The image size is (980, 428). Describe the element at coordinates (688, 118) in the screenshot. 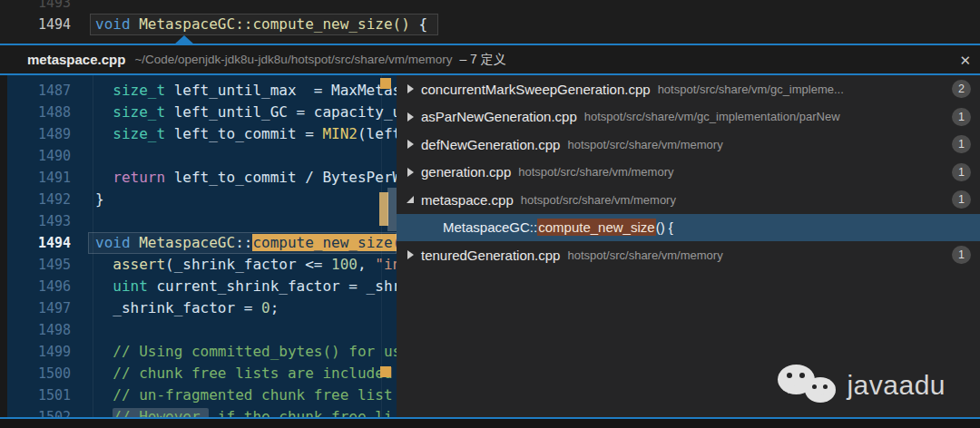

I see `result-file-row: asParNewGeneration.cpphotspot/src/share/…` at that location.